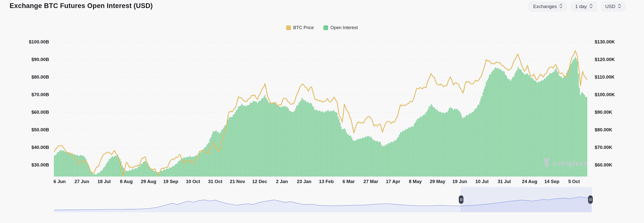  Describe the element at coordinates (605, 60) in the screenshot. I see `right-axis-tick-label: $120.00K` at that location.